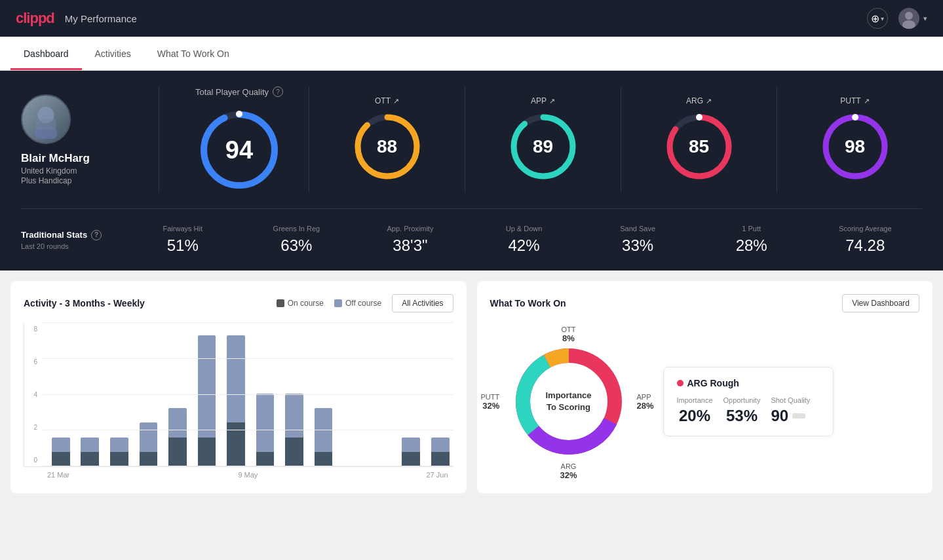 The height and width of the screenshot is (560, 943). I want to click on divider2, so click(465, 140).